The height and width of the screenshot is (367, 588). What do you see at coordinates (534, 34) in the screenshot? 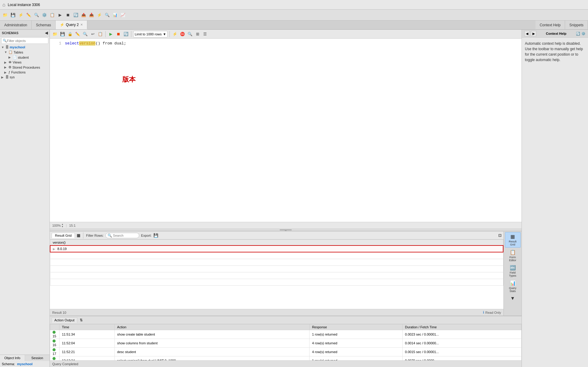
I see `context-help-forward-btn: ▶` at bounding box center [534, 34].